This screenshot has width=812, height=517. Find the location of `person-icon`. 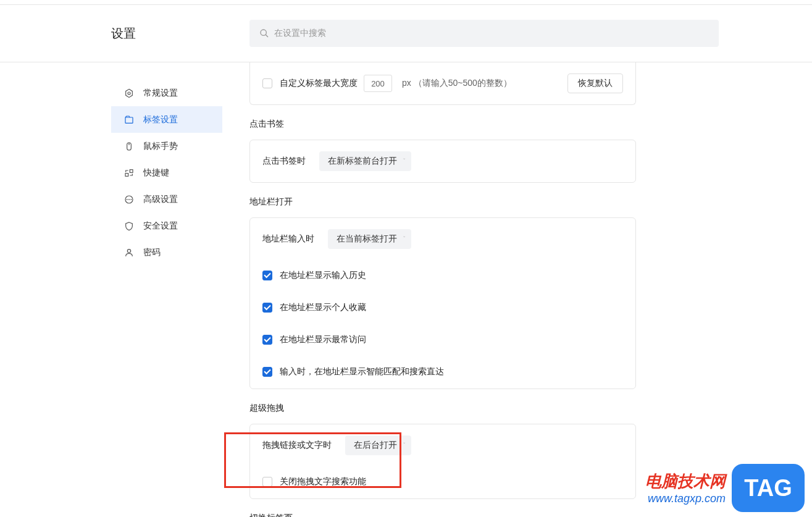

person-icon is located at coordinates (129, 253).